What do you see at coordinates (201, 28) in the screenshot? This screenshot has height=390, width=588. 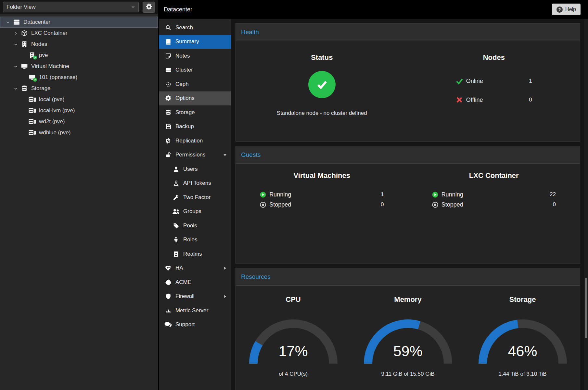 I see `menu-item-label: Search` at bounding box center [201, 28].